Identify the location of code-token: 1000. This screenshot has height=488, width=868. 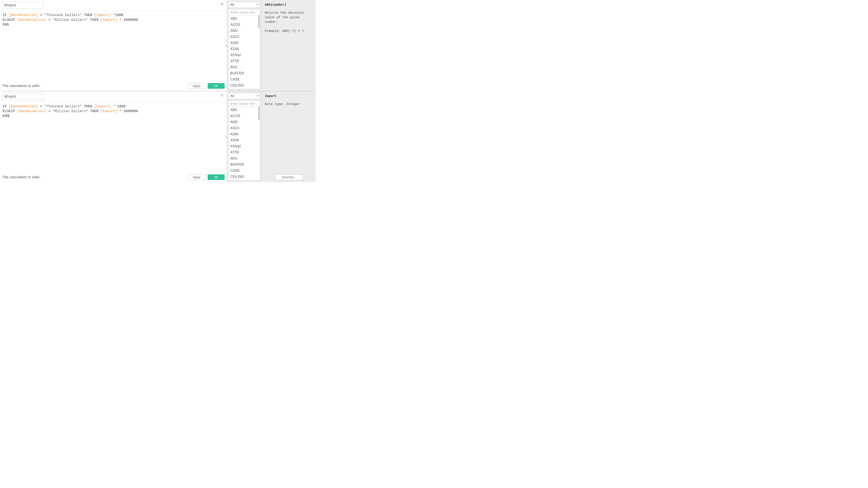
(121, 106).